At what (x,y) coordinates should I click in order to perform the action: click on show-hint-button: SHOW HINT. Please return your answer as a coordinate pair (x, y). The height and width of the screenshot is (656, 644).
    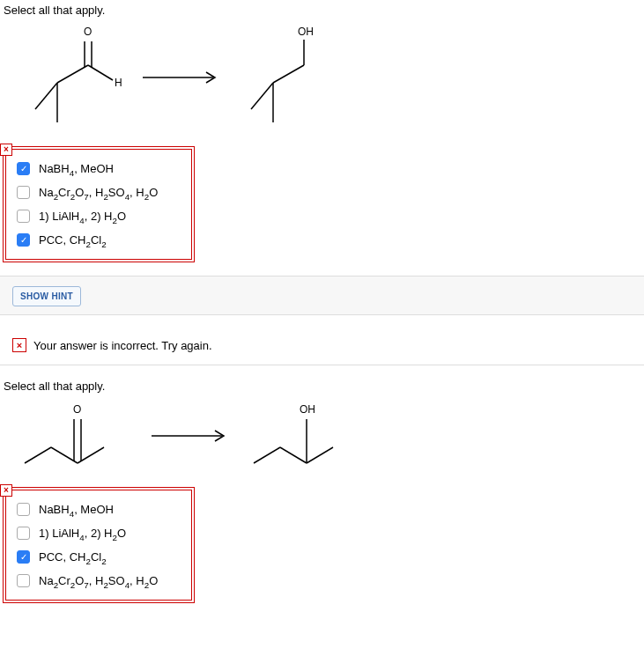
    Looking at the image, I should click on (47, 296).